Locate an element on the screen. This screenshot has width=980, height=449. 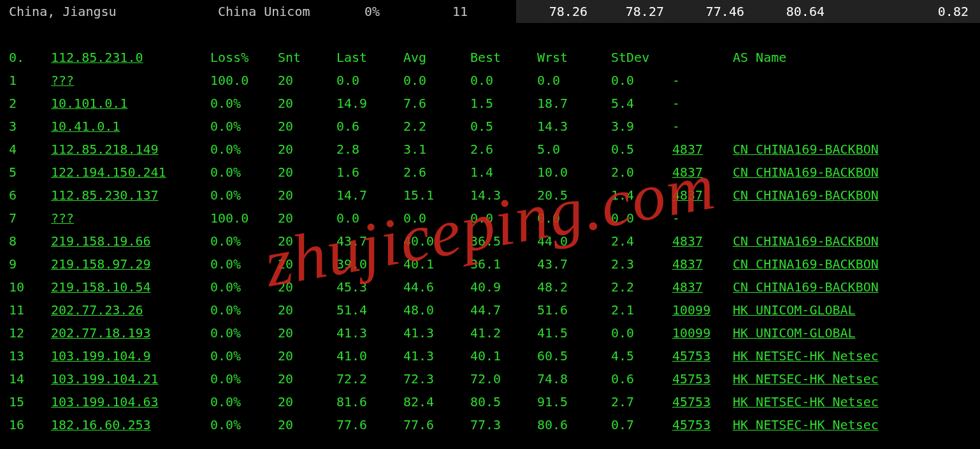
header-row: 0. 112.85.231.0 Loss% Snt Last Avg Best … is located at coordinates (490, 57).